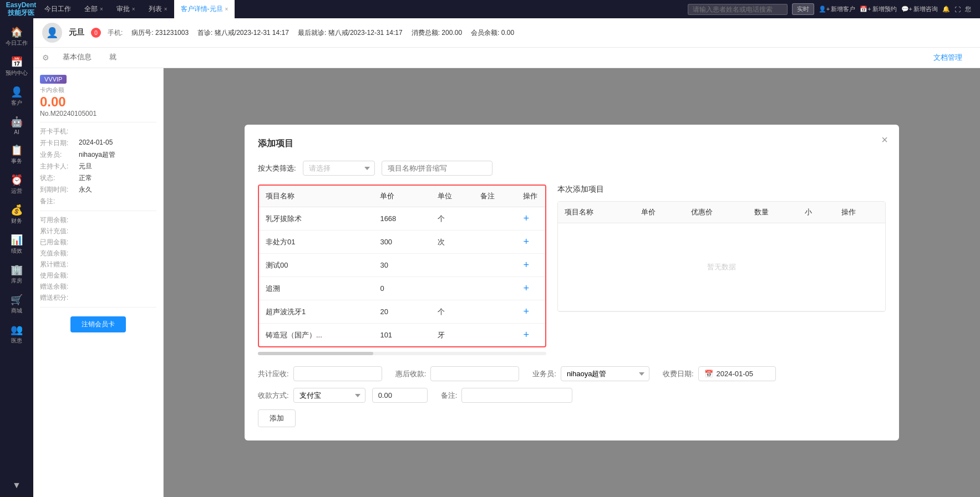 Image resolution: width=980 pixels, height=497 pixels. I want to click on tab-review-close: ×, so click(134, 9).